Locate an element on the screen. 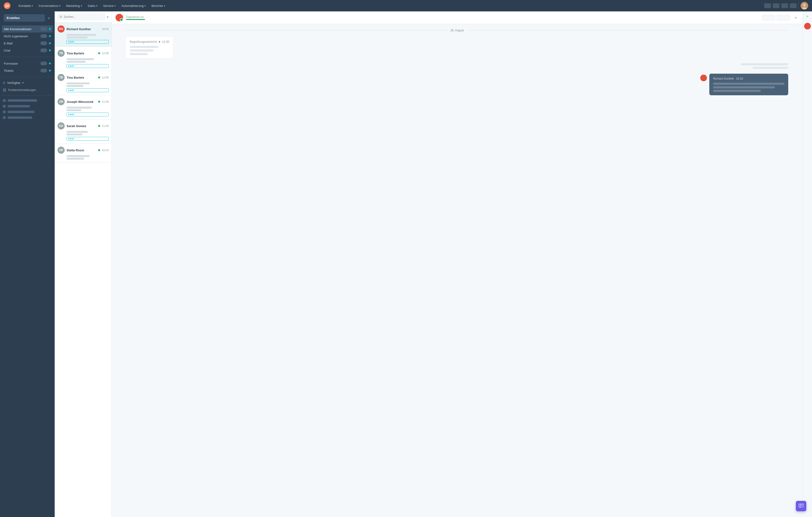  status-chevron: ▾ is located at coordinates (23, 83).